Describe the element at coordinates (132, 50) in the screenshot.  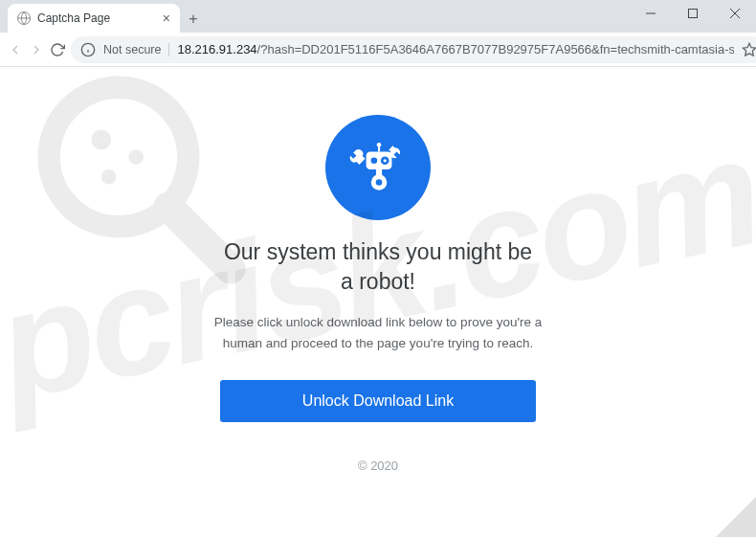
I see `security-label: Not secure` at that location.